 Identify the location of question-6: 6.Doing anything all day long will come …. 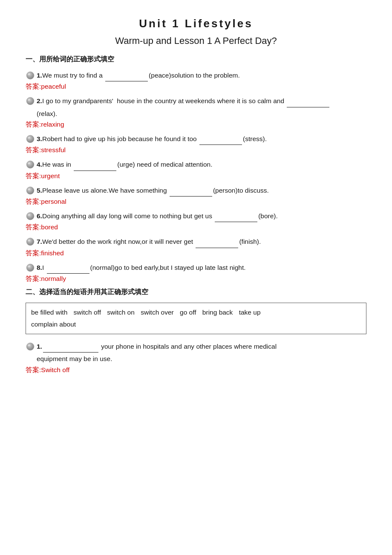
(196, 221).